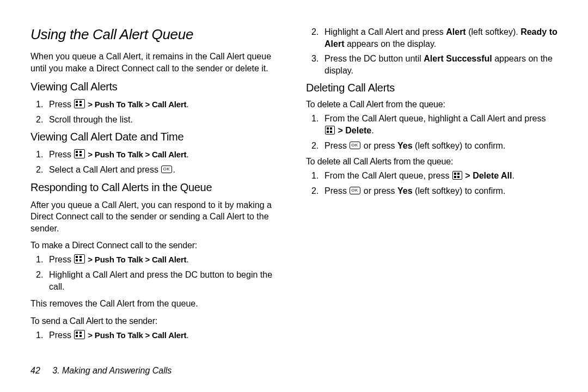 This screenshot has height=392, width=588. Describe the element at coordinates (156, 187) in the screenshot. I see `subhead-responding: Responding to Call Alerts in the Queue` at that location.